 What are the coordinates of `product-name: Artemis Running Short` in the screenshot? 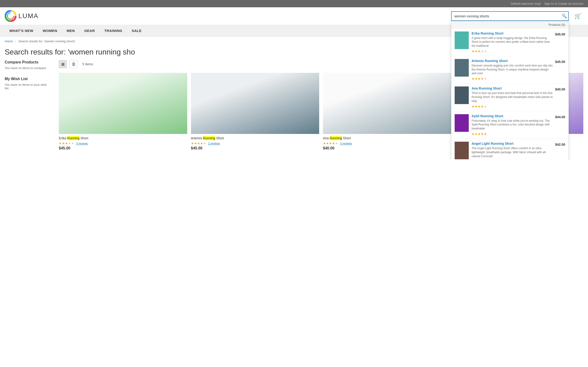 It's located at (255, 138).